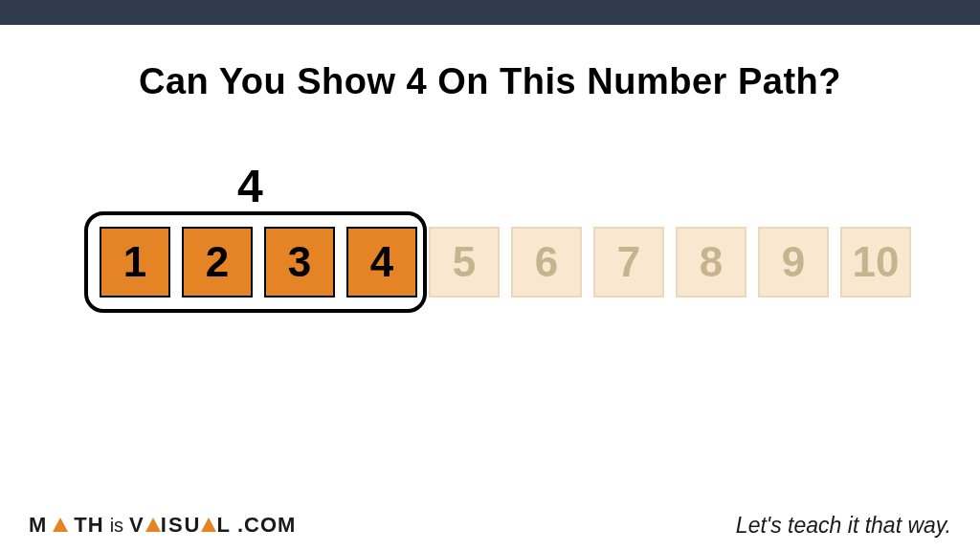 This screenshot has height=551, width=980. I want to click on tile-7: 7, so click(629, 262).